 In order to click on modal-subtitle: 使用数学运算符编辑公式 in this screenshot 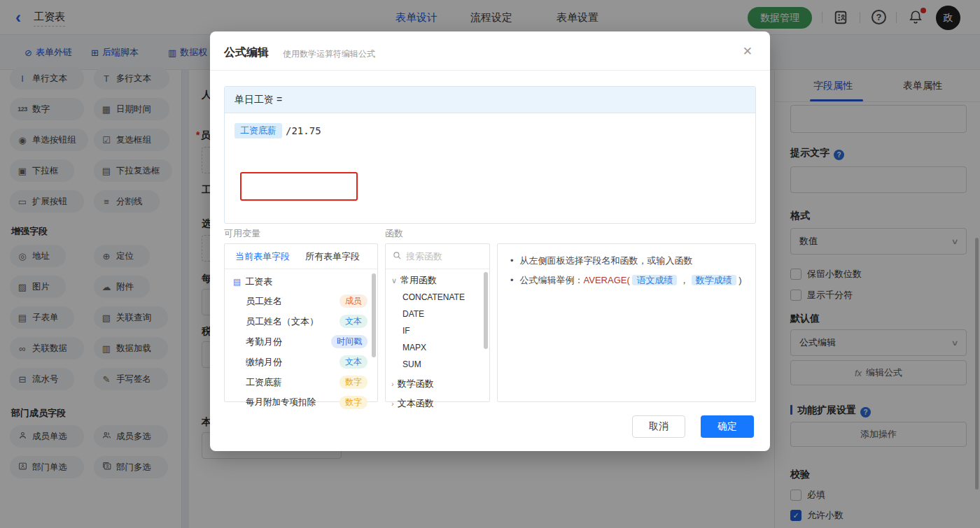, I will do `click(329, 55)`.